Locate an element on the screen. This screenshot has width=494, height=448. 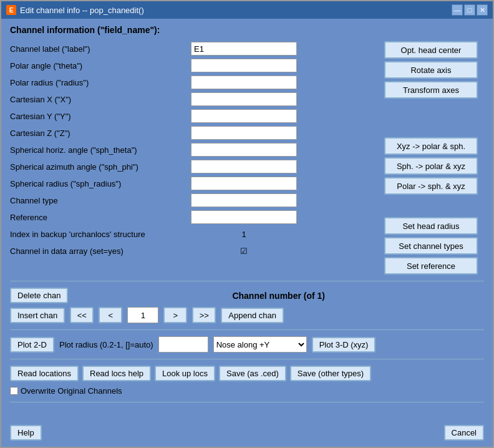
footer-row: Help Cancel is located at coordinates (247, 433).